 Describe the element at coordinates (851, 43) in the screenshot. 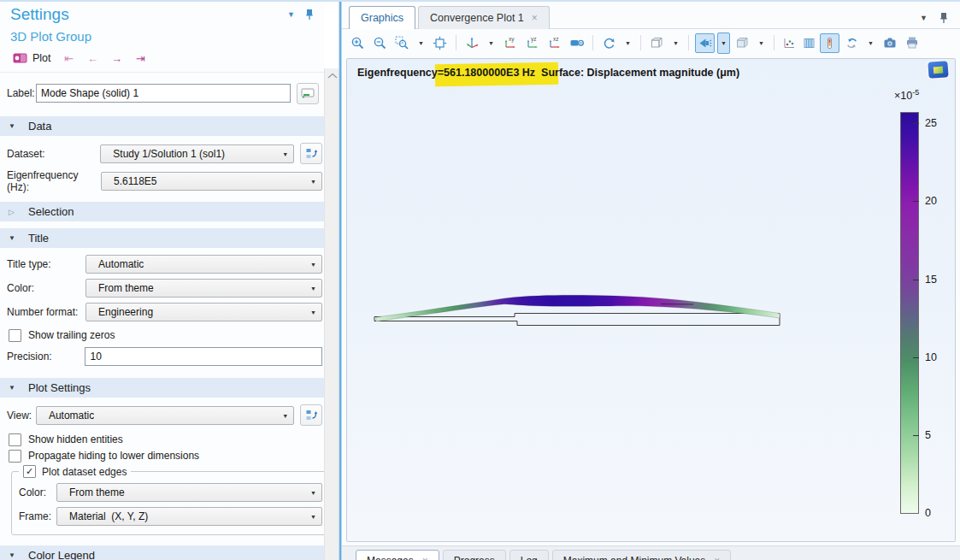

I see `spin-arrows-icon` at that location.